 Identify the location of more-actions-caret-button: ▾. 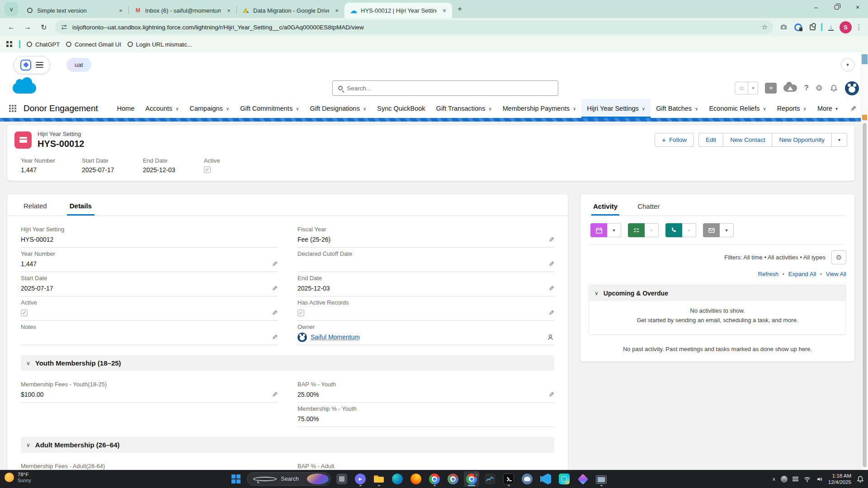
(840, 140).